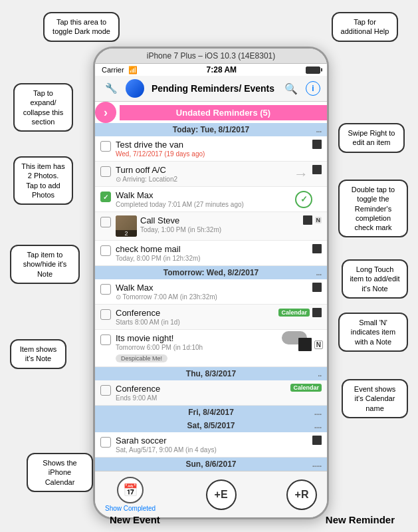 Image resolution: width=418 pixels, height=532 pixels. Describe the element at coordinates (120, 70) in the screenshot. I see `carrier-label: Carrier 📶` at that location.